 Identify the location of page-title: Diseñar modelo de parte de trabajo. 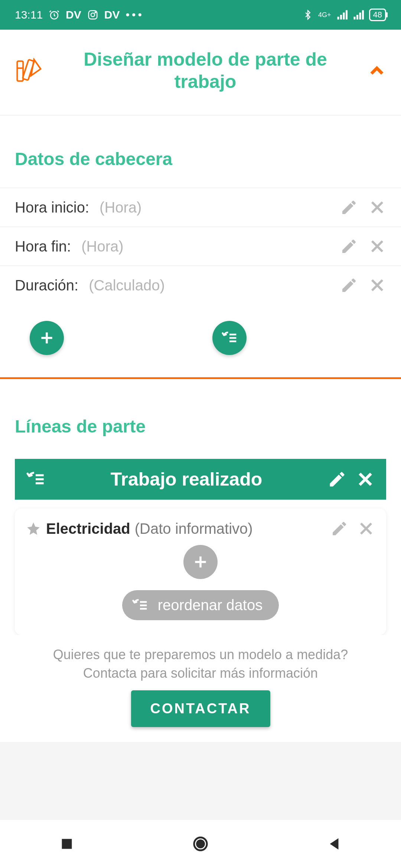
(205, 70).